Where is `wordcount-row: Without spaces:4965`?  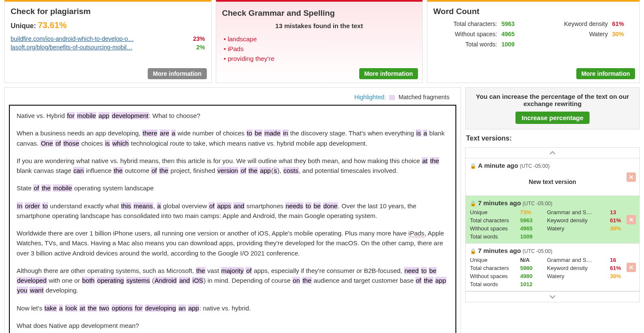 wordcount-row: Without spaces:4965 is located at coordinates (478, 34).